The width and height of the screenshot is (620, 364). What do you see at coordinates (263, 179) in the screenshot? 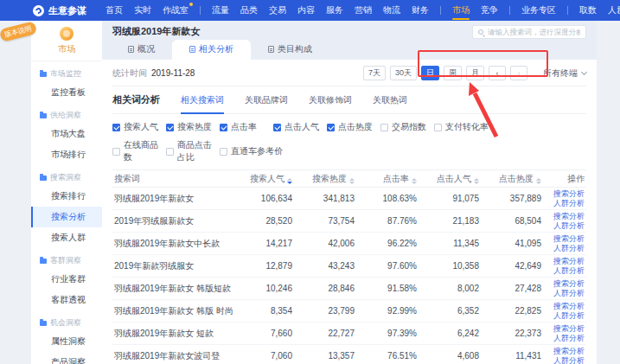
I see `column-header-搜索人气: 搜索人气` at bounding box center [263, 179].